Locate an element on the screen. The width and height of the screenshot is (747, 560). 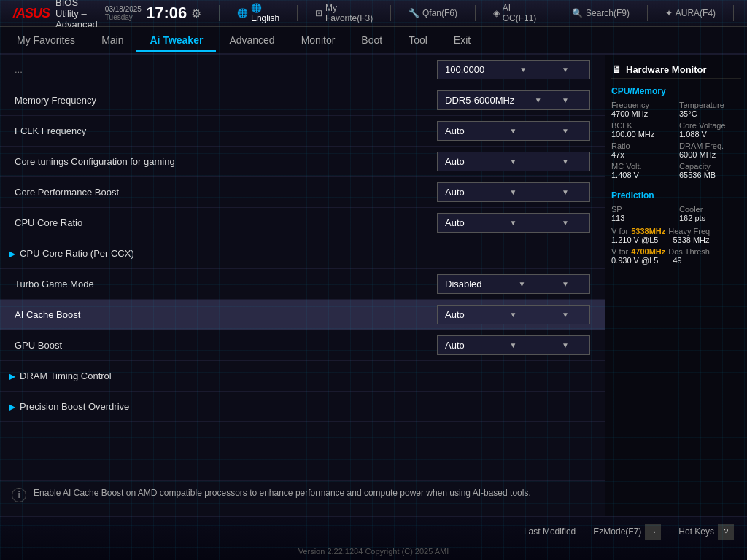
turbo-game-value: Disabled is located at coordinates (464, 284).